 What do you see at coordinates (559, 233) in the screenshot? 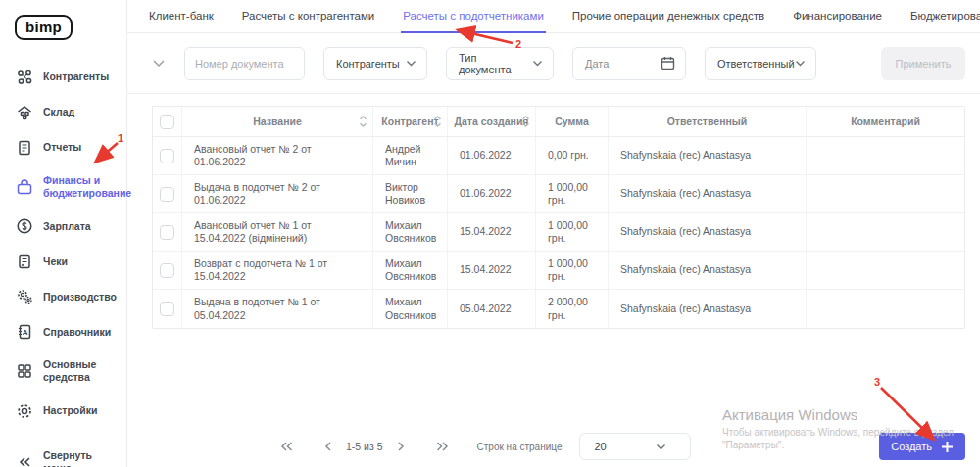
I see `table-row: Авансовый отчет № 1 от 15.04.2022 (відмі…` at bounding box center [559, 233].